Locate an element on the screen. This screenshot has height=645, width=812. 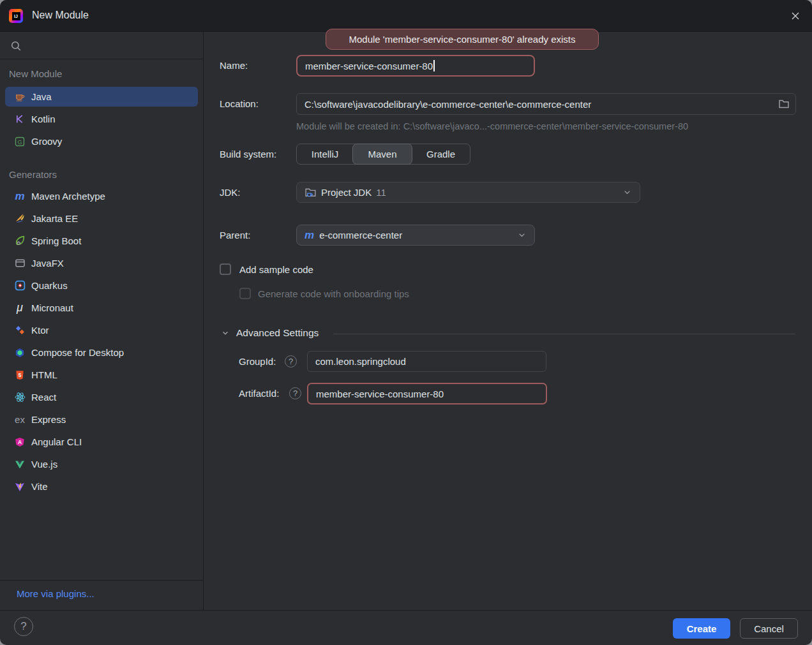
angular-icon: A is located at coordinates (20, 442).